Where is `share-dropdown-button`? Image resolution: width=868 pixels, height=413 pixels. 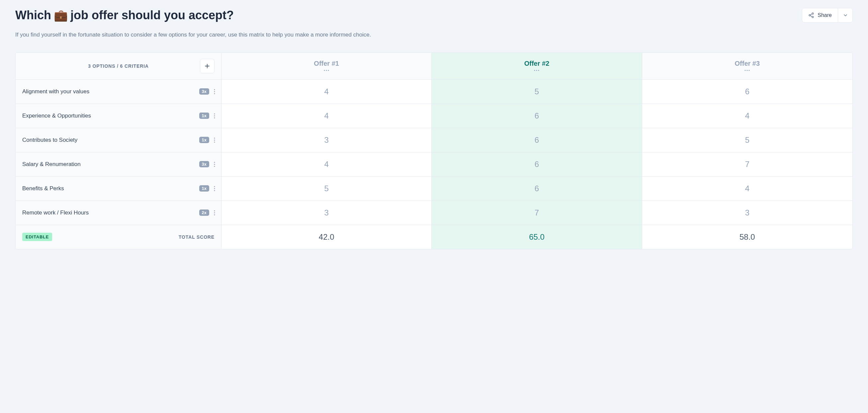
share-dropdown-button is located at coordinates (845, 15).